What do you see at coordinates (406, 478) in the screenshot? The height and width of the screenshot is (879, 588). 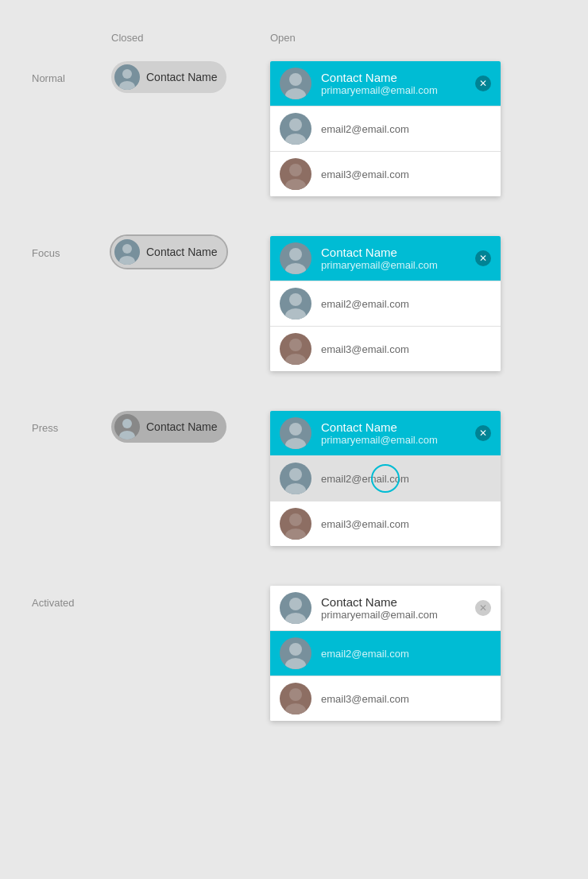 I see `press-item-2-info: email2@email.com` at bounding box center [406, 478].